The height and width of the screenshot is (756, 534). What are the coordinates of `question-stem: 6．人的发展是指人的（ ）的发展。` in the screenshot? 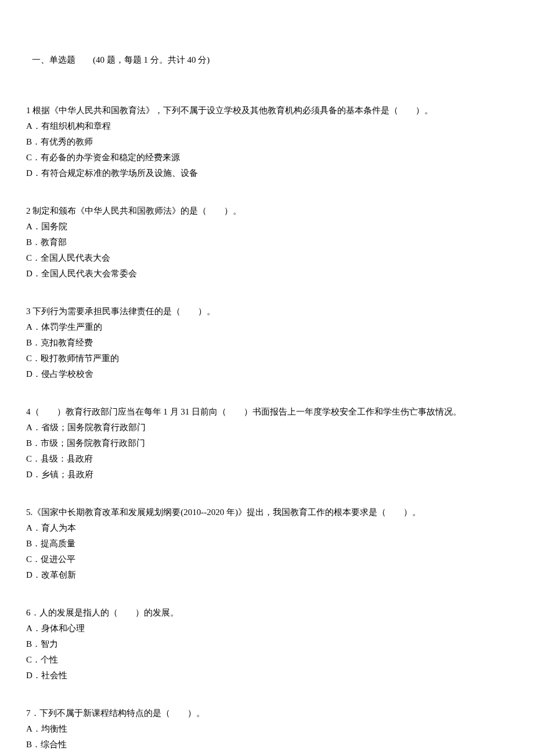 It's located at (267, 613).